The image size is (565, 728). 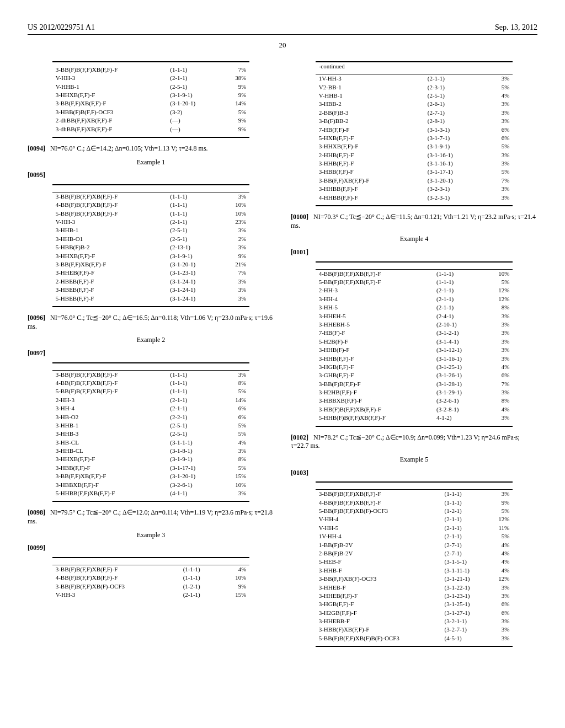 What do you see at coordinates (370, 181) in the screenshot?
I see `table-cell: 3-BB(F,F)XB(F,F)-F` at bounding box center [370, 181].